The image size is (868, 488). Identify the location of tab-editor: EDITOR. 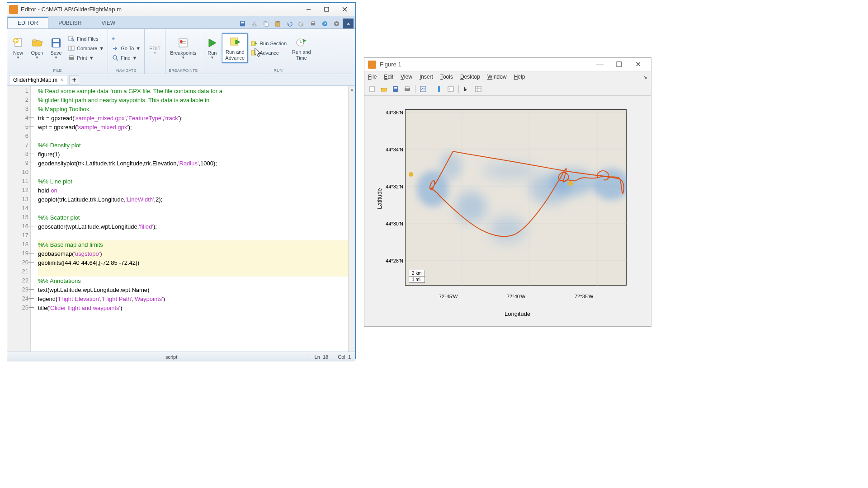
(28, 23).